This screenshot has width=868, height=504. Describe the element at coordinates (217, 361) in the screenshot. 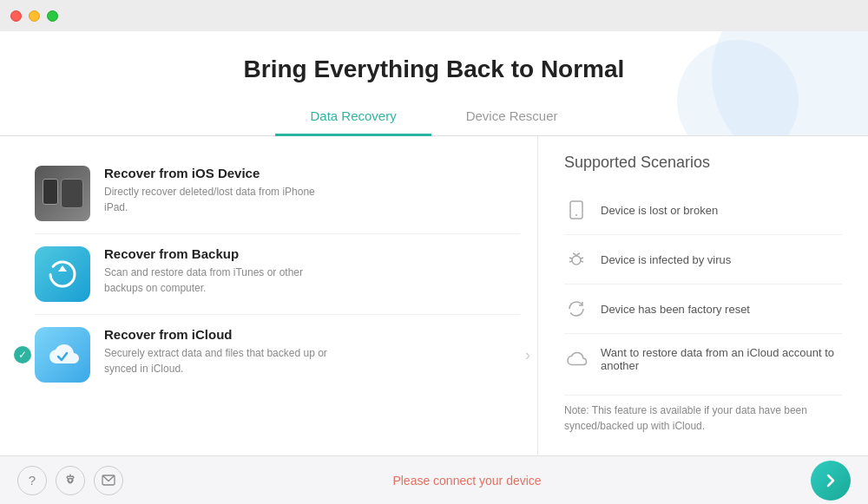

I see `icloud-desc: Securely extract data and files that bac…` at that location.